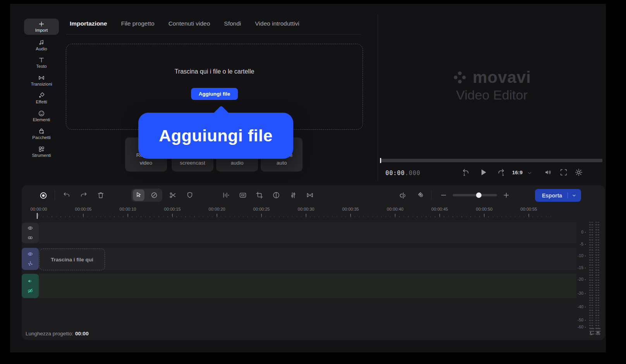 Image resolution: width=626 pixels, height=364 pixels. I want to click on sidebar-item-label: Pacchetti, so click(41, 138).